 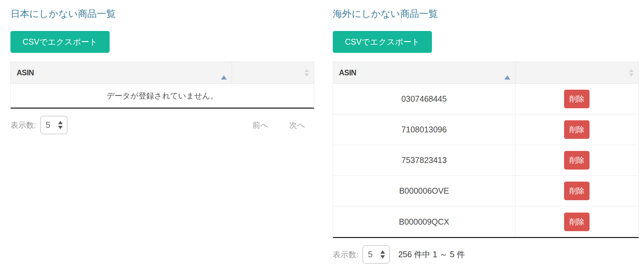 I want to click on next-page-link: 次へ, so click(x=297, y=125).